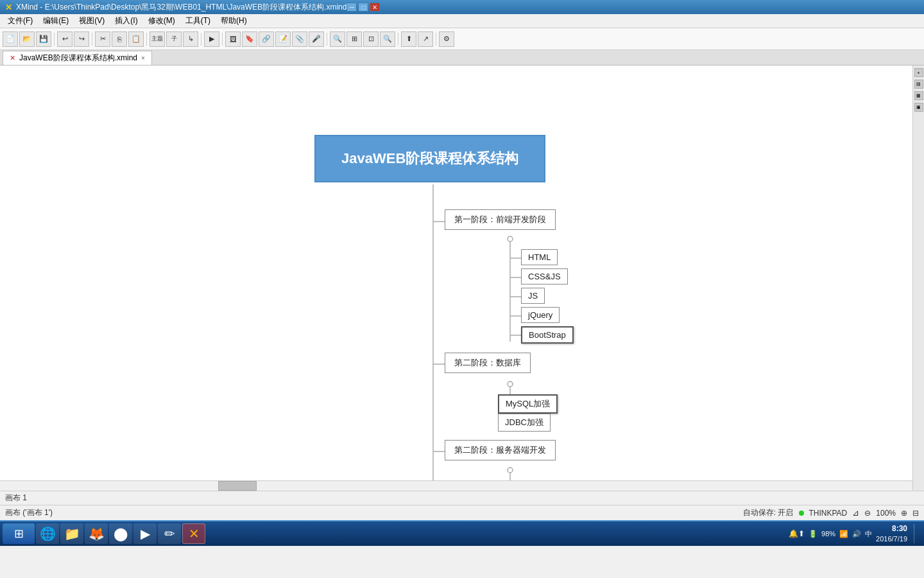 Image resolution: width=924 pixels, height=578 pixels. What do you see at coordinates (547, 335) in the screenshot?
I see `leaf-bootstrap: BootStrap` at bounding box center [547, 335].